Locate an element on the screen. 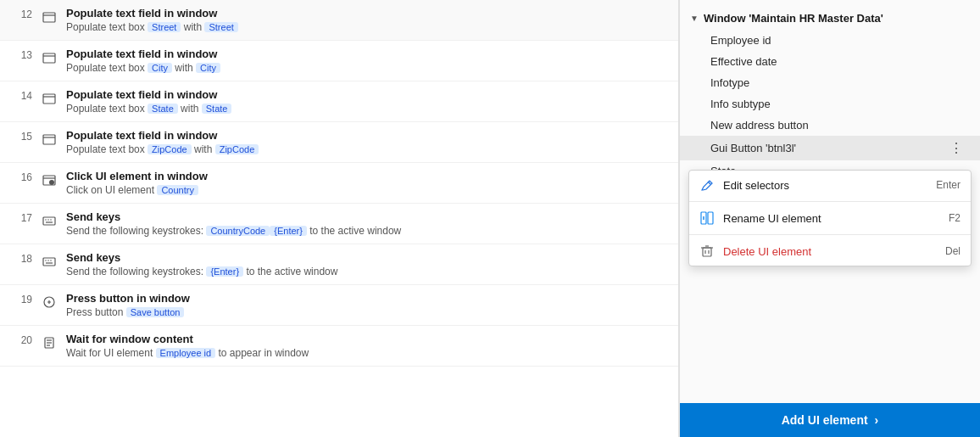 This screenshot has height=437, width=980. step-tag1: City is located at coordinates (159, 68).